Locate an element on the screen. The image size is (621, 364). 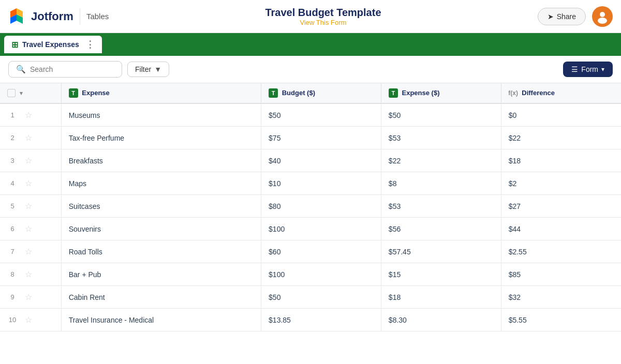
form-icon: ☰ is located at coordinates (574, 69).